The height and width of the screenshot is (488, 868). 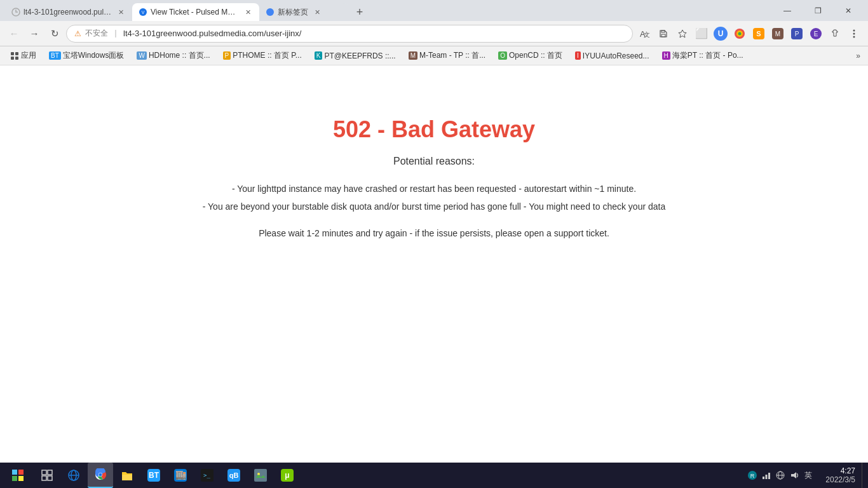 What do you see at coordinates (34, 34) in the screenshot?
I see `forward-button: →` at bounding box center [34, 34].